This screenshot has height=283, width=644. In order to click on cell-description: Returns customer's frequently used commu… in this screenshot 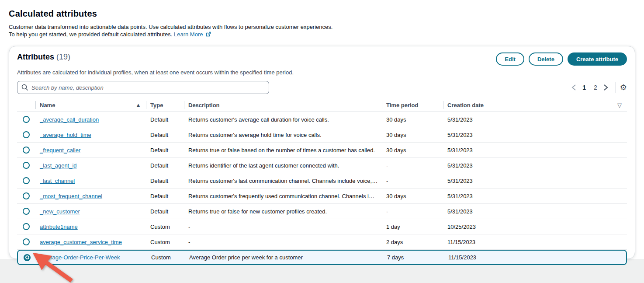, I will do `click(283, 196)`.